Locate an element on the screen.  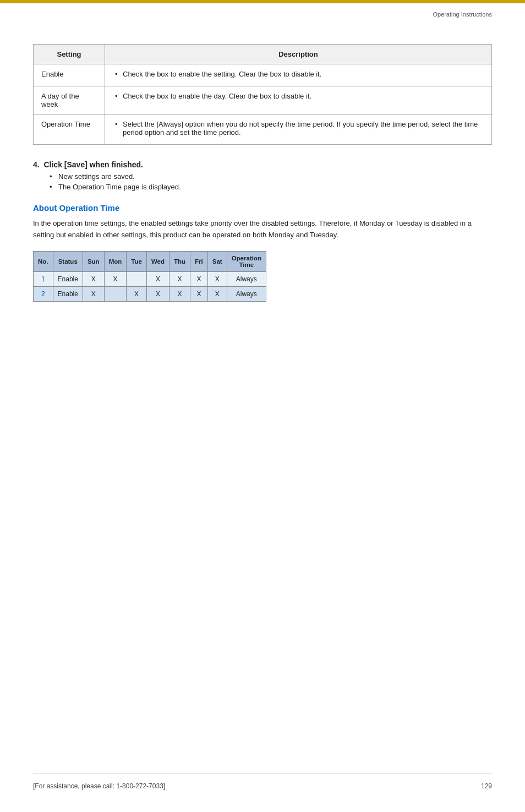
op-col-status: Status is located at coordinates (68, 261).